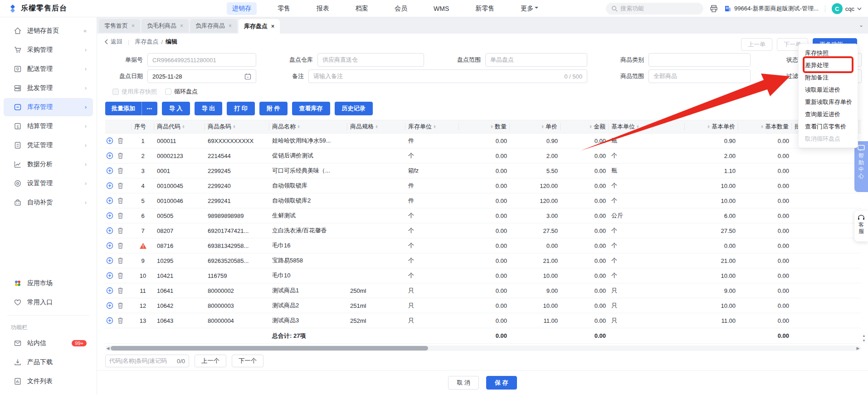 This screenshot has height=395, width=868. What do you see at coordinates (273, 109) in the screenshot?
I see `toolbar-button-附件: 附 件` at bounding box center [273, 109].